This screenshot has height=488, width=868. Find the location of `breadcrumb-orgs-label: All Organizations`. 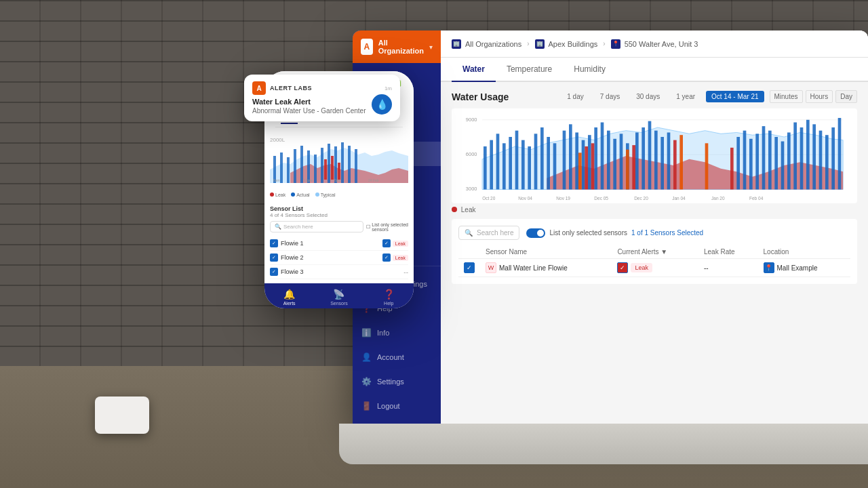

breadcrumb-orgs-label: All Organizations is located at coordinates (494, 44).